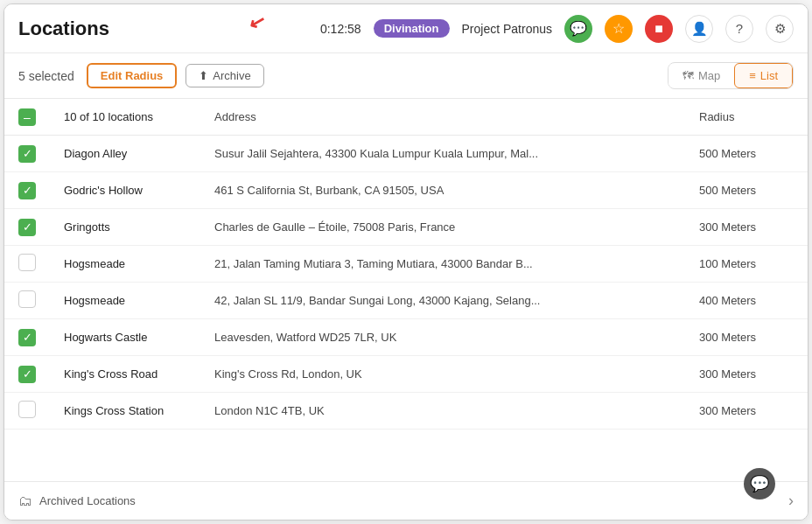 Image resolution: width=812 pixels, height=524 pixels. I want to click on location-name: Hogwarts Castle, so click(129, 338).